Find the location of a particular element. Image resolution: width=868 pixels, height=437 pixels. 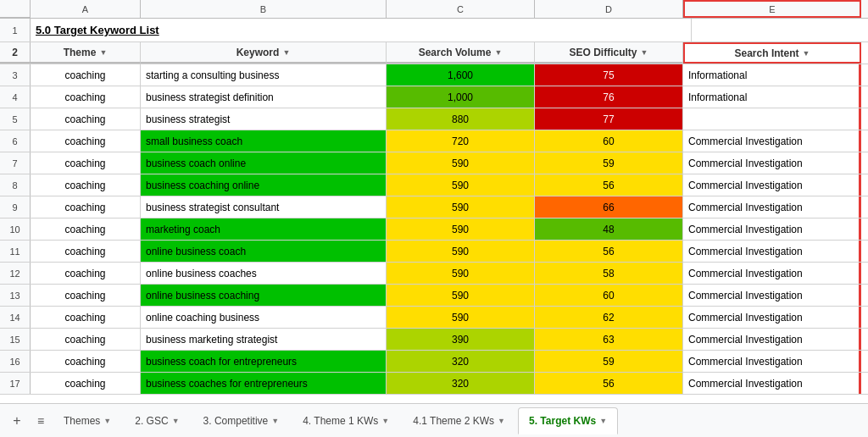

tab-gsc: 2. GSC ▼ is located at coordinates (157, 421).